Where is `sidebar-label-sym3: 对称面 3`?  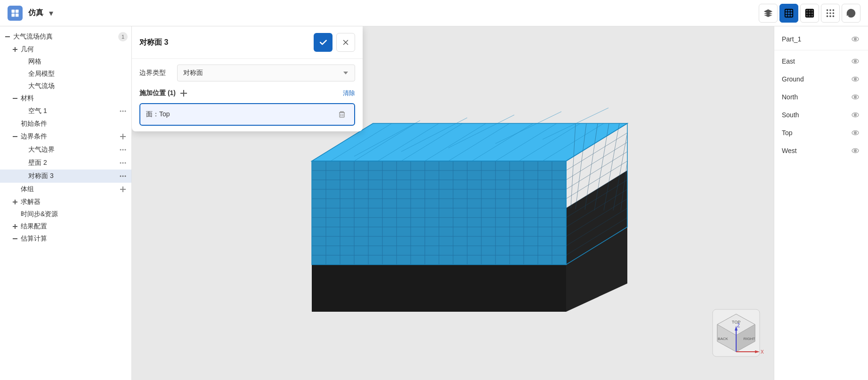
sidebar-label-sym3: 对称面 3 is located at coordinates (73, 176).